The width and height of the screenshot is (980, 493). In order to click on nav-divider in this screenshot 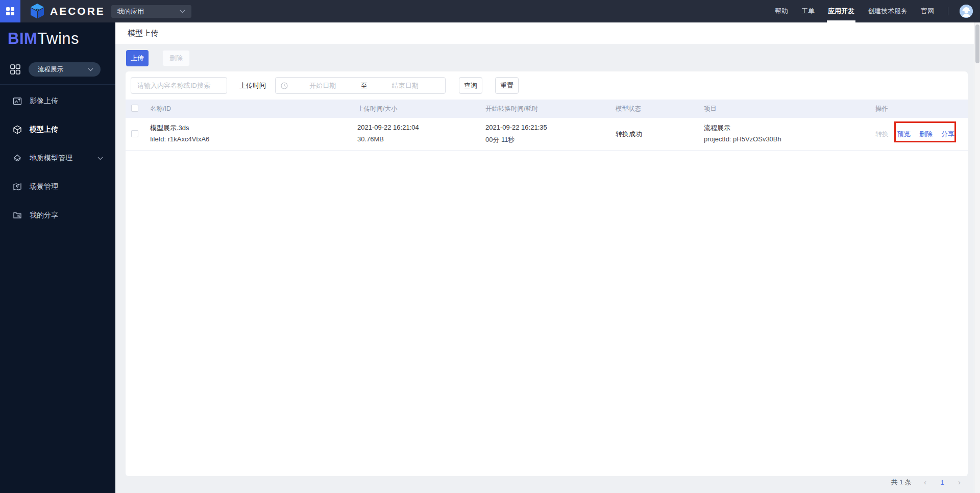, I will do `click(948, 11)`.